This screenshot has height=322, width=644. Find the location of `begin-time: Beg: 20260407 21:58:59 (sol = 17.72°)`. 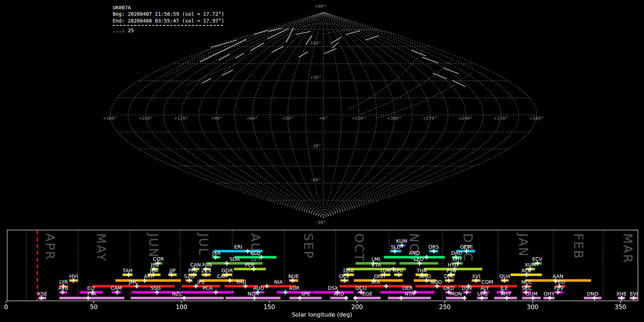

begin-time: Beg: 20260407 21:58:59 (sol = 17.72°) is located at coordinates (169, 14).